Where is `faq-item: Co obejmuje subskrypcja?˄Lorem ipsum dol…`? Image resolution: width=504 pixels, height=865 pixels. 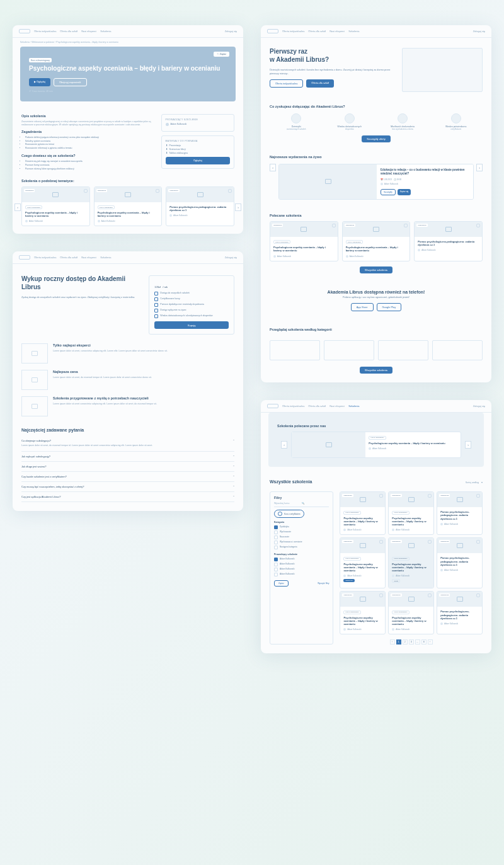
faq-item: Co obejmuje subskrypcja?˄Lorem ipsum dol… is located at coordinates (128, 444).